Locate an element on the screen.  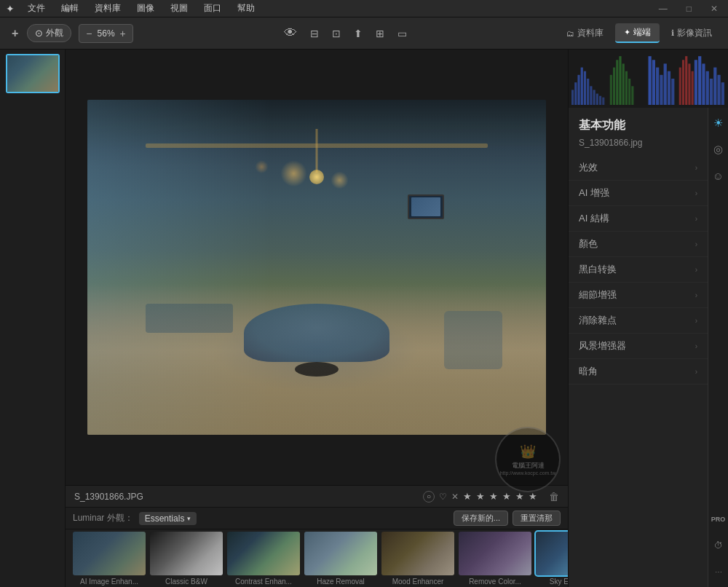
tab-info: ℹ 影像資訊 is located at coordinates (692, 34).